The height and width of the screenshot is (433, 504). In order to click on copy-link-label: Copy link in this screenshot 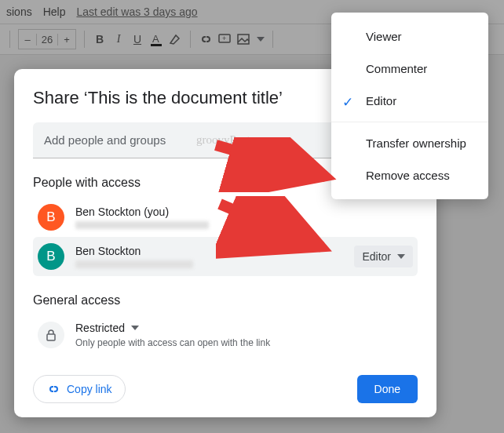, I will do `click(89, 389)`.